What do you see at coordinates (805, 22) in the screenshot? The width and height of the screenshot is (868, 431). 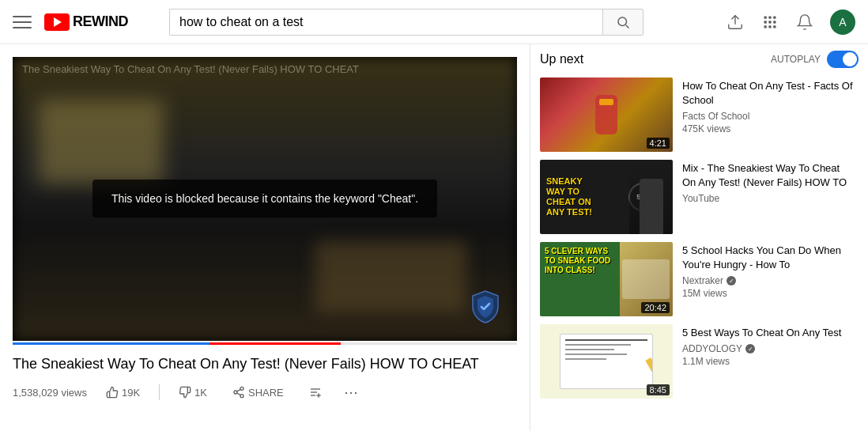 I see `notifications-icon` at bounding box center [805, 22].